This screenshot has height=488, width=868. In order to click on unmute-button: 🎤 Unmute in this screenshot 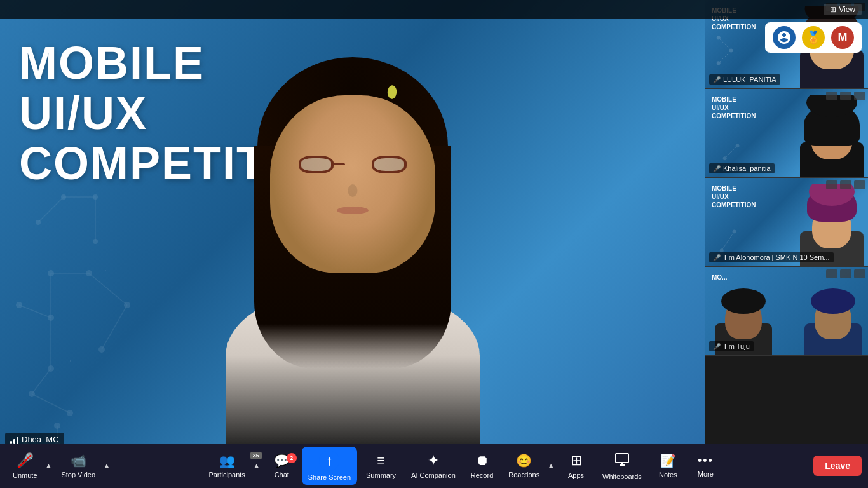, I will do `click(25, 466)`.